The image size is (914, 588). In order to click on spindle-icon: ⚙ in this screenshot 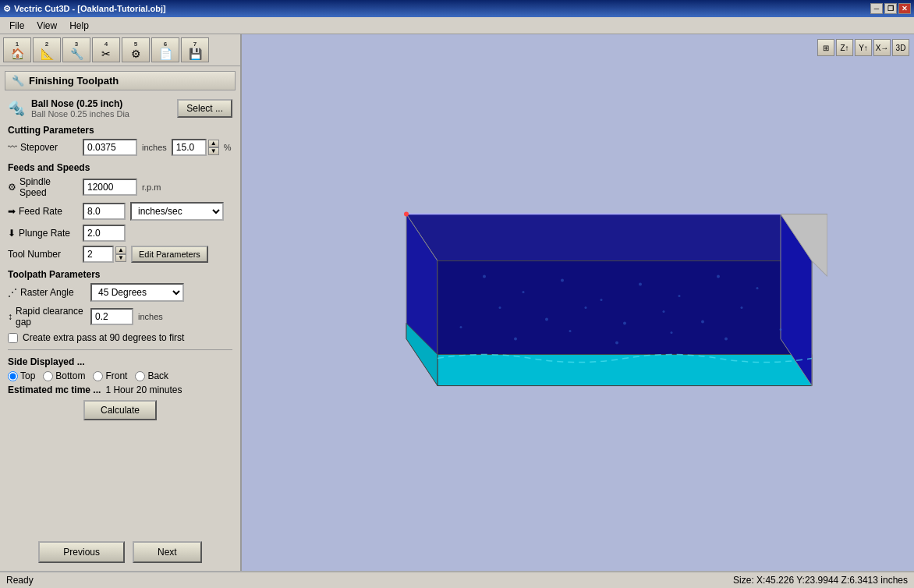, I will do `click(12, 187)`.